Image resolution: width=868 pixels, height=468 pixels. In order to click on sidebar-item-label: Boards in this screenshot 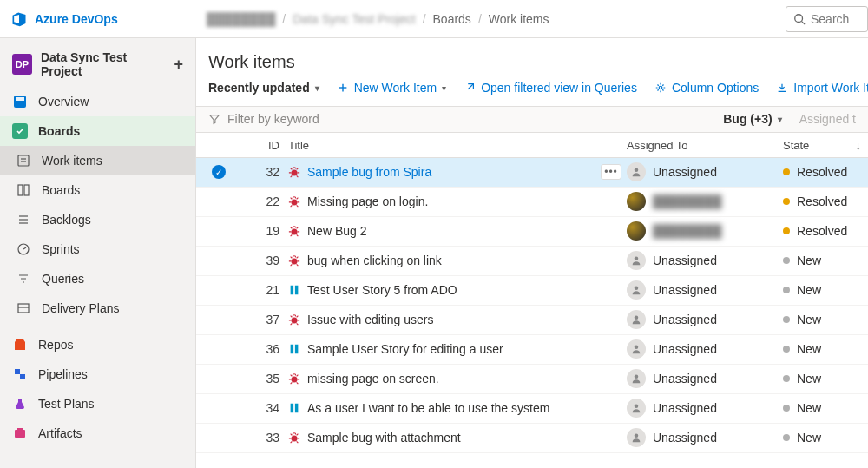, I will do `click(61, 190)`.